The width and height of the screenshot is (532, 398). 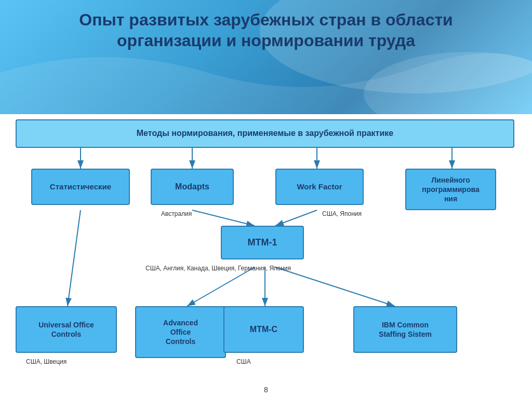 What do you see at coordinates (266, 28) in the screenshot?
I see `page-title: Опыт развитых зарубежных стран в области…` at bounding box center [266, 28].